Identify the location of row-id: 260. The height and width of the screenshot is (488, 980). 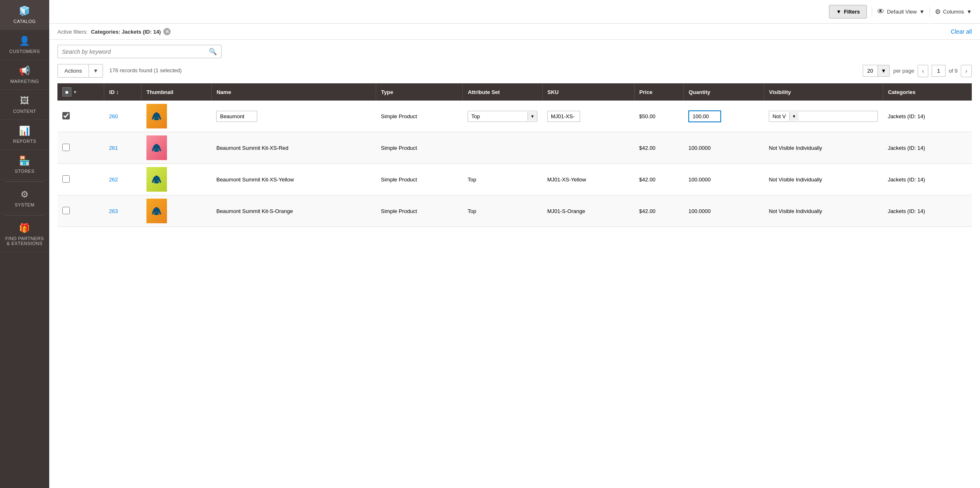
(123, 117).